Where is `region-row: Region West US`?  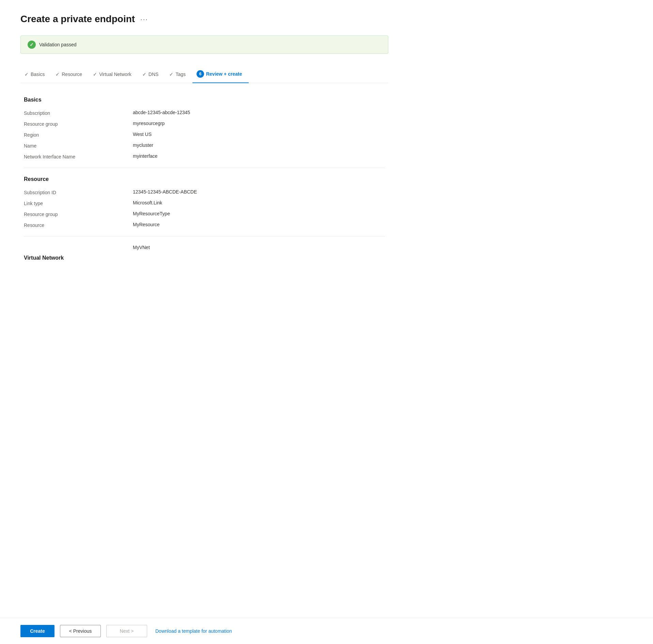 region-row: Region West US is located at coordinates (204, 135).